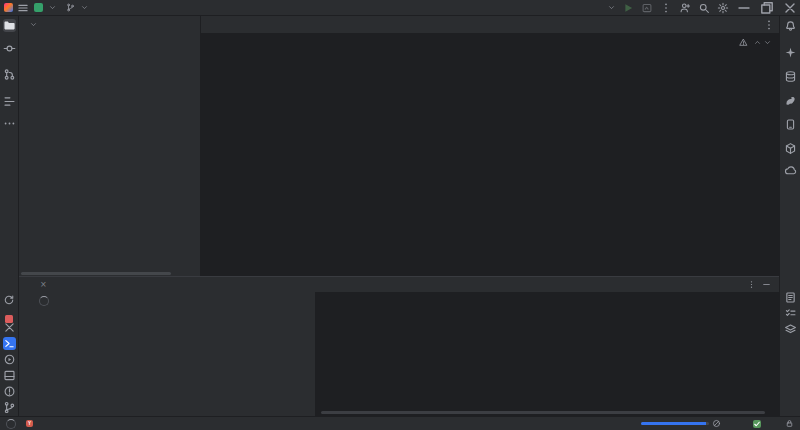  What do you see at coordinates (42, 284) in the screenshot?
I see `build-sync-tab: ×` at bounding box center [42, 284].